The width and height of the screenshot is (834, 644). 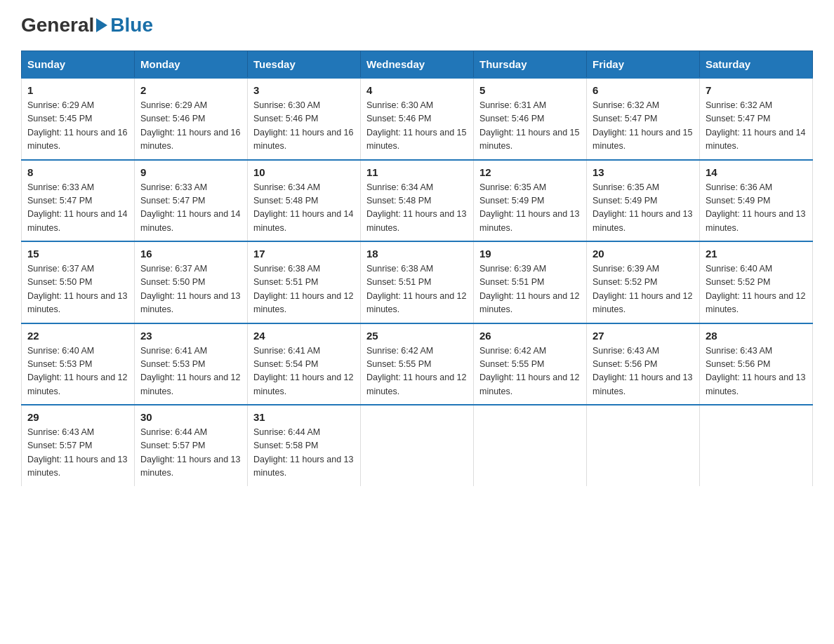 What do you see at coordinates (417, 173) in the screenshot?
I see `day-number: 11` at bounding box center [417, 173].